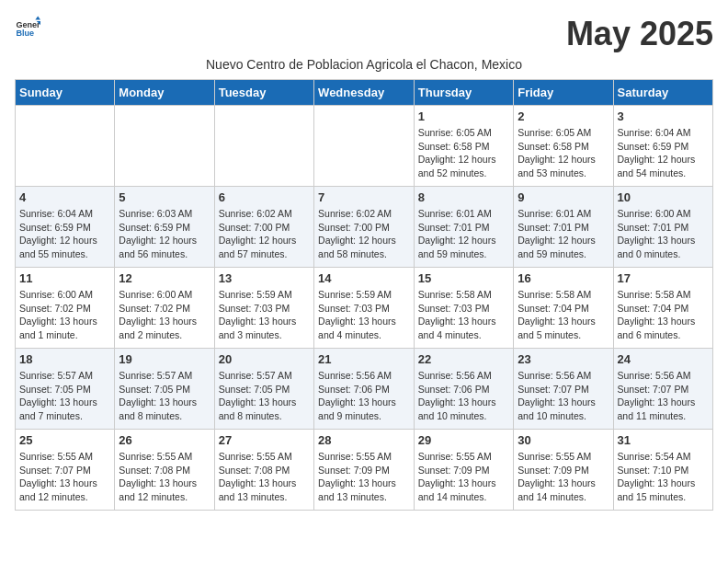 The height and width of the screenshot is (563, 728). Describe the element at coordinates (364, 64) in the screenshot. I see `calendar-subtitle: Nuevo Centro de Poblacion Agricola el Ch…` at that location.